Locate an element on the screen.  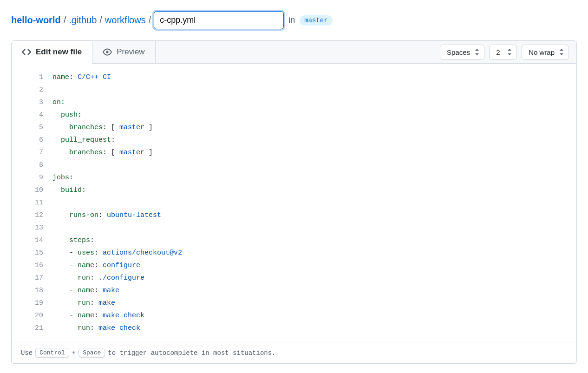
code-line: push: is located at coordinates (314, 115).